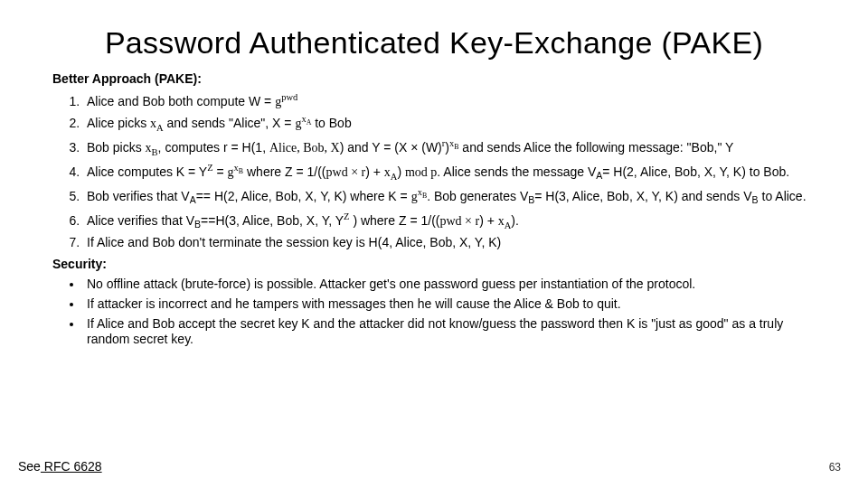 This screenshot has height=488, width=868. I want to click on security-item-2: If attacker is incorrect and he tampers …, so click(449, 305).